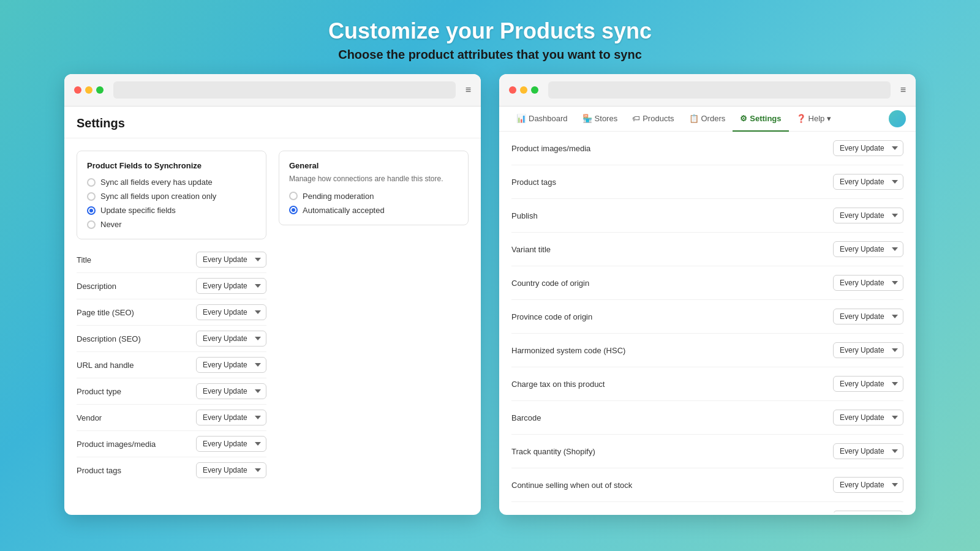 The image size is (980, 551). What do you see at coordinates (707, 317) in the screenshot?
I see `right-field-province-code: Province code of origin Every UpdateUpda…` at bounding box center [707, 317].